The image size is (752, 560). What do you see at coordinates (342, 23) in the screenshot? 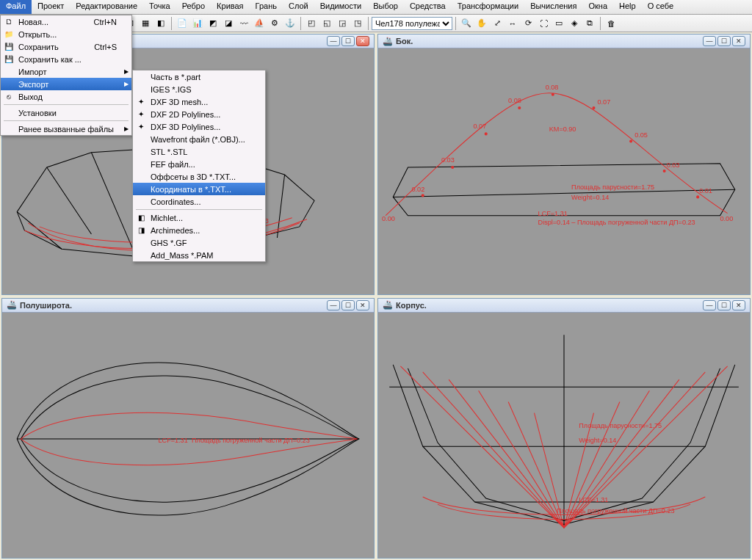
I see `tb-view3: ◲` at bounding box center [342, 23].